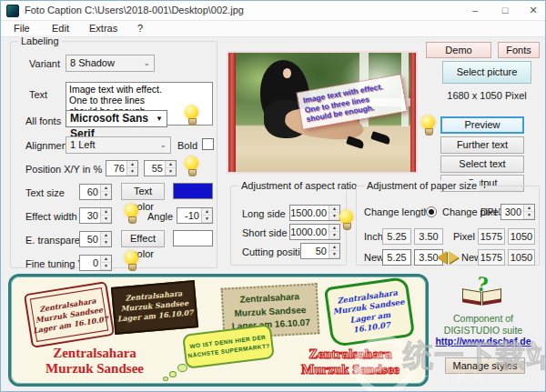 This screenshot has height=392, width=546. What do you see at coordinates (475, 11) in the screenshot?
I see `minimize-button: –` at bounding box center [475, 11].